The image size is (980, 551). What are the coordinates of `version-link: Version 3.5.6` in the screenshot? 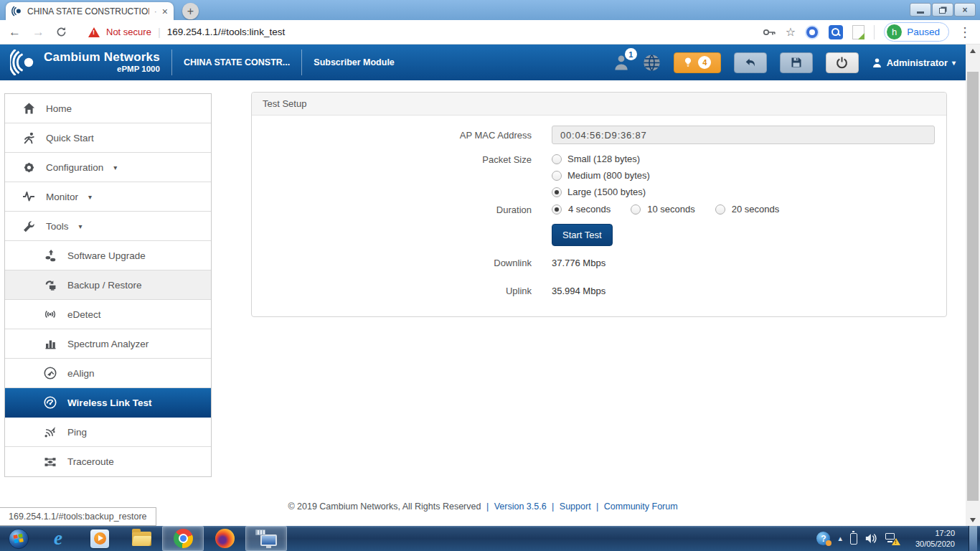 It's located at (521, 507).